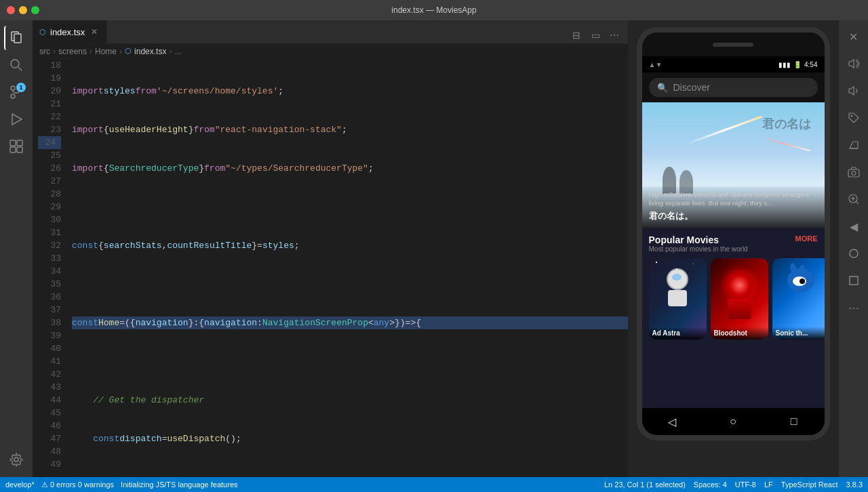 The width and height of the screenshot is (868, 492). What do you see at coordinates (769, 485) in the screenshot?
I see `line-ending: LF` at bounding box center [769, 485].